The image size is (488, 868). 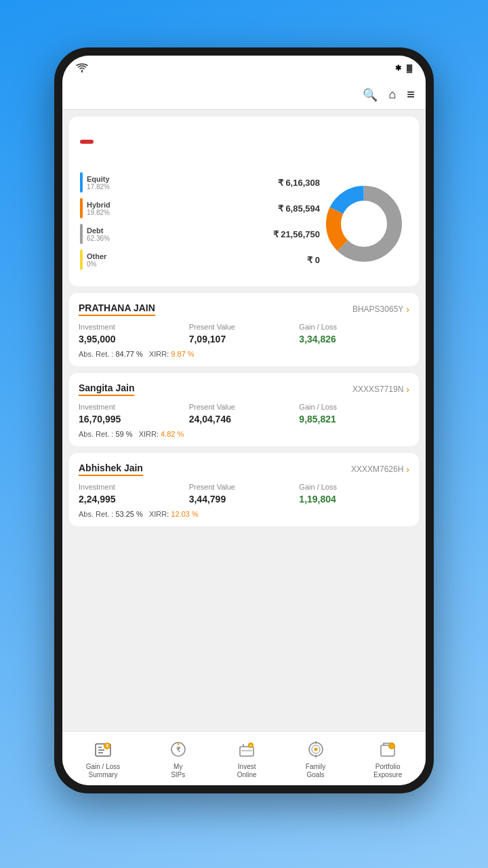 I want to click on legend-item-debt: Debt 62.36% ₹ 21,56,750, so click(x=200, y=234).